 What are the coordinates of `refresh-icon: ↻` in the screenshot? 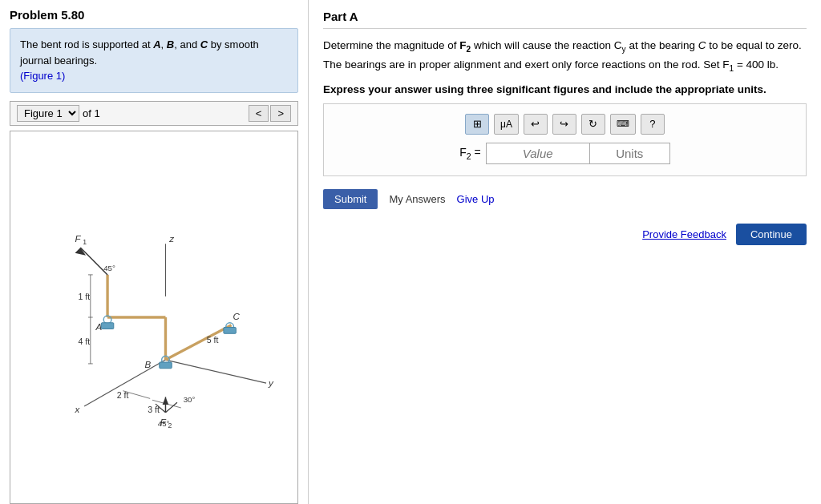 It's located at (593, 123).